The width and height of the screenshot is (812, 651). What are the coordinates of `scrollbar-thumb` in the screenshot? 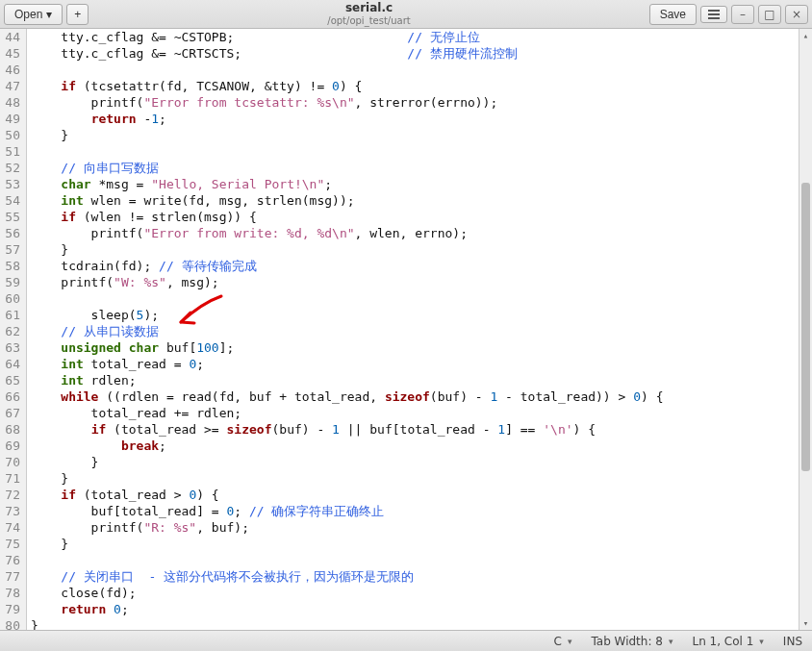 It's located at (806, 327).